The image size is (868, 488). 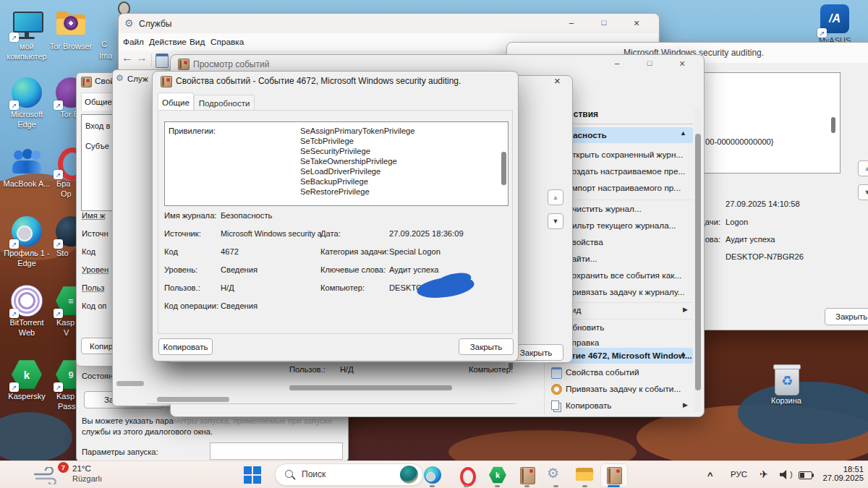 What do you see at coordinates (498, 475) in the screenshot?
I see `taskbar-kaspersky: k` at bounding box center [498, 475].